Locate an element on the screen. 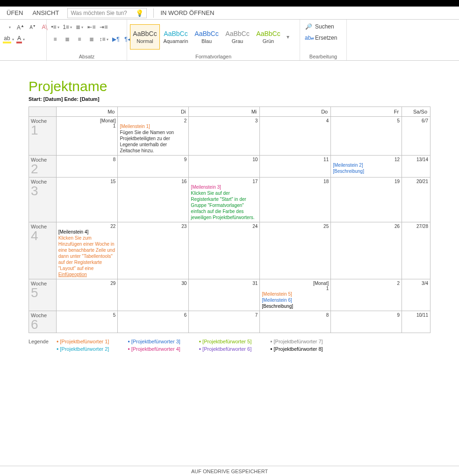 This screenshot has width=459, height=476. calendar-cell: 26 is located at coordinates (366, 251).